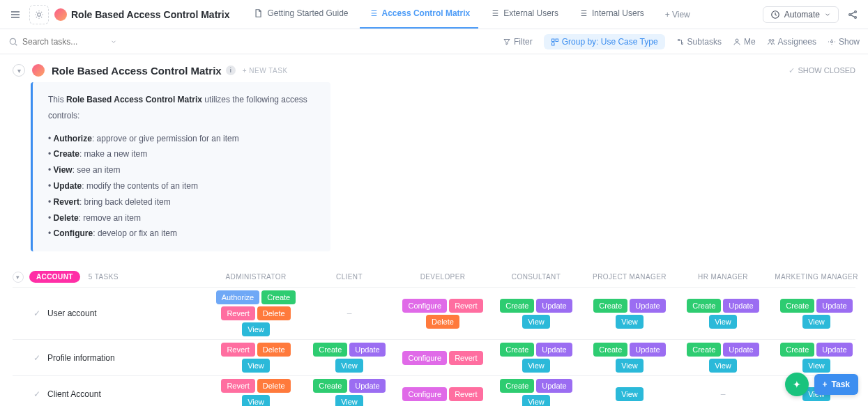 Image resolution: width=868 pixels, height=406 pixels. I want to click on show-button: Show, so click(844, 42).